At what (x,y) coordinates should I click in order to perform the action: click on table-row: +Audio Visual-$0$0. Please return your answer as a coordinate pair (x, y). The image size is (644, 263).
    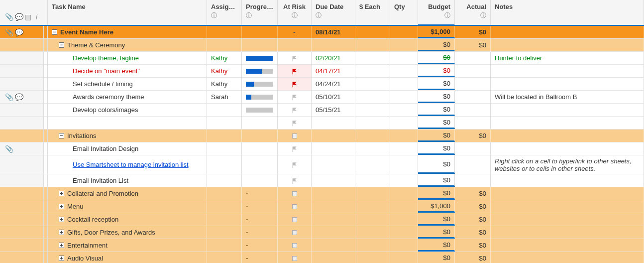
    Looking at the image, I should click on (322, 258).